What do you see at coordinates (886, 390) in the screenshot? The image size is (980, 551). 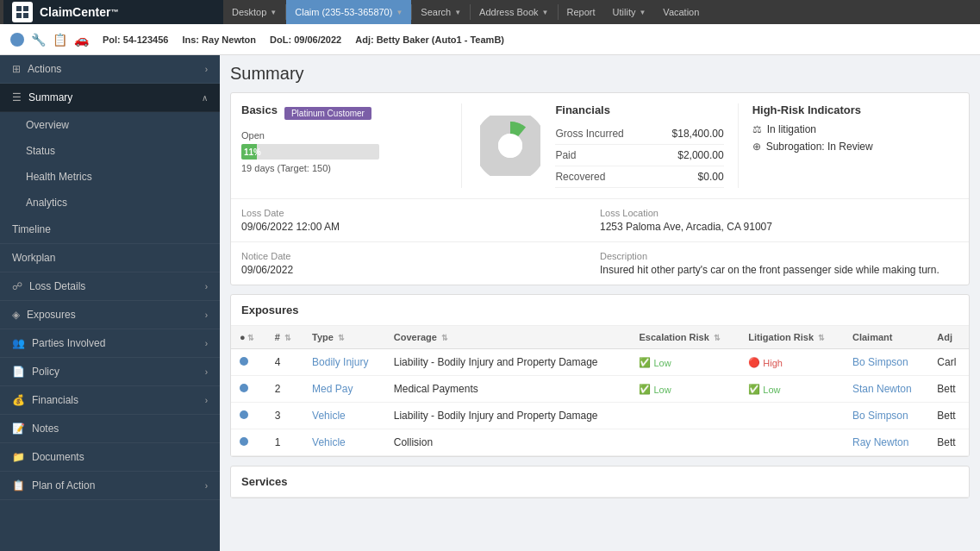 I see `row2-claimant: Stan Newton` at bounding box center [886, 390].